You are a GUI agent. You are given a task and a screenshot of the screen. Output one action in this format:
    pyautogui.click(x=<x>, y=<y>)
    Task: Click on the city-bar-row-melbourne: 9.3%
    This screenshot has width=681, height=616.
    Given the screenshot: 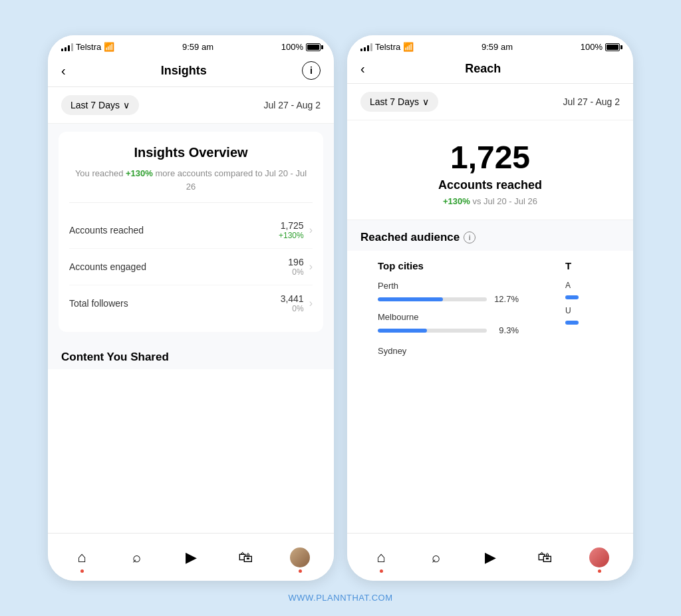 What is the action you would take?
    pyautogui.click(x=448, y=330)
    